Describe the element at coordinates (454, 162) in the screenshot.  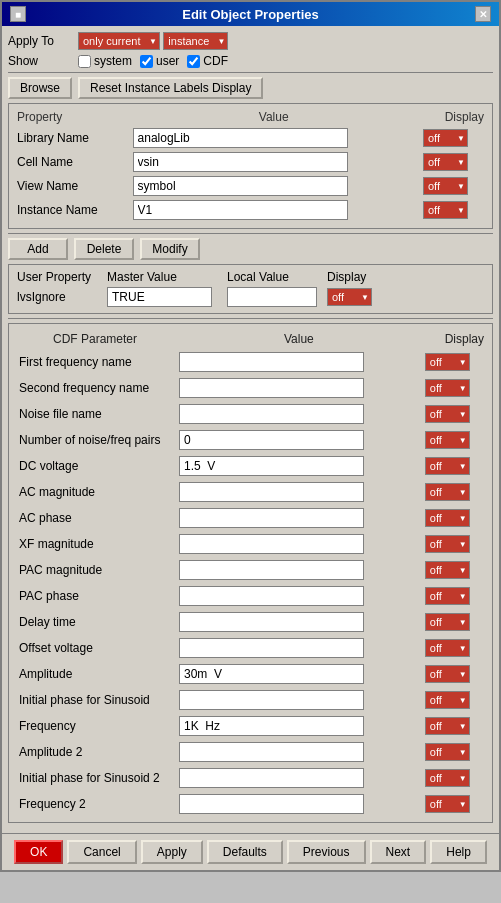
I see `prop-display-cell: offon` at that location.